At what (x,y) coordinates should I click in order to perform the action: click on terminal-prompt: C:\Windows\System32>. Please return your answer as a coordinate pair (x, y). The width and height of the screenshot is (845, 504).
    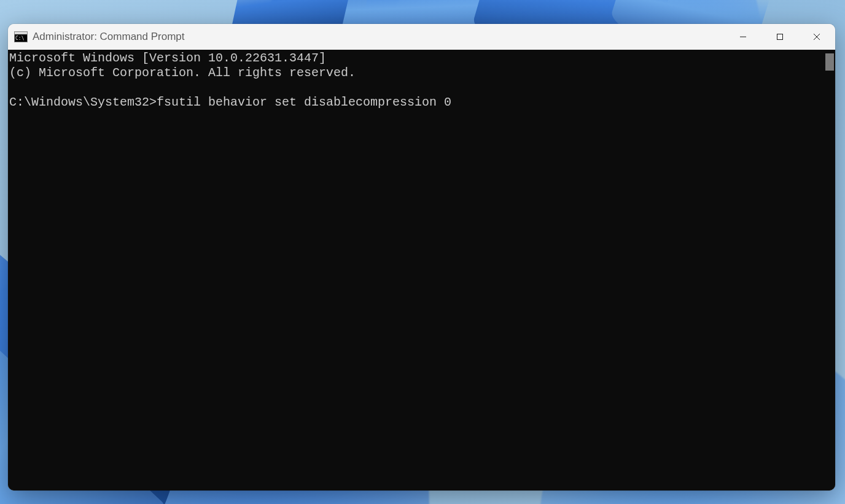
    Looking at the image, I should click on (83, 102).